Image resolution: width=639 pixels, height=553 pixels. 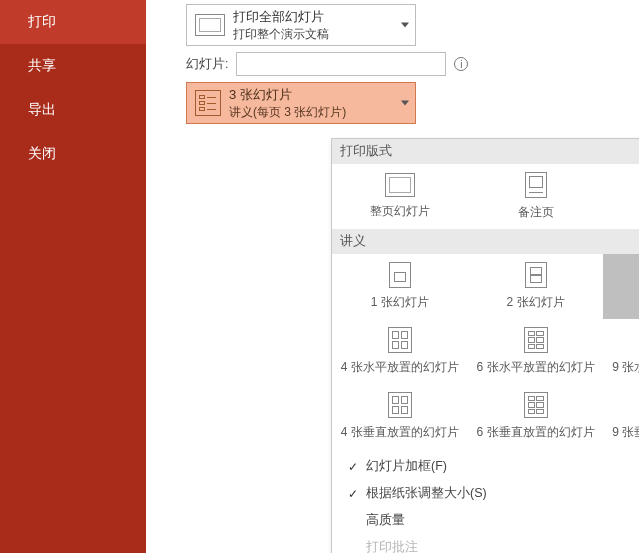 What do you see at coordinates (621, 352) in the screenshot?
I see `handout-9-horizontal: 9 张水平放置的幻灯片` at bounding box center [621, 352].